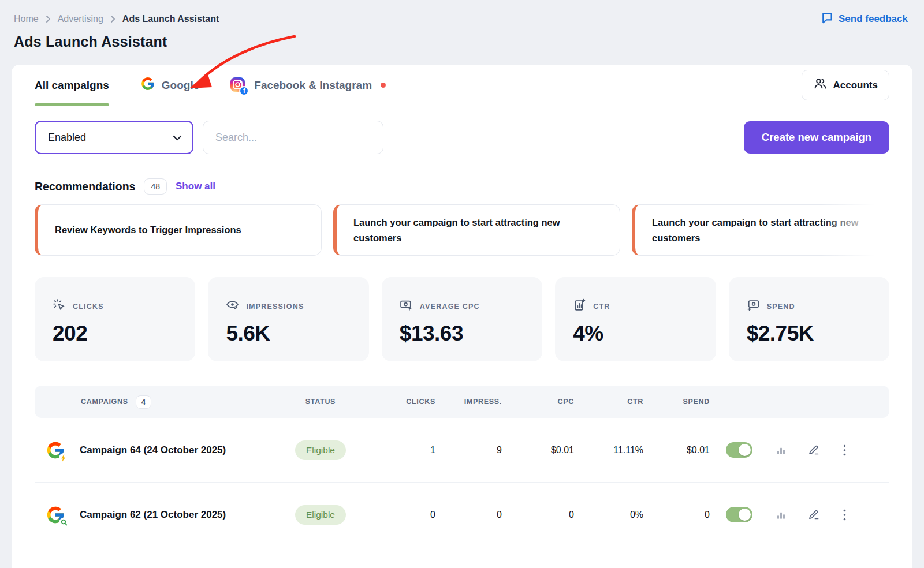 This screenshot has width=924, height=568. Describe the element at coordinates (407, 306) in the screenshot. I see `money-cursor-icon` at that location.